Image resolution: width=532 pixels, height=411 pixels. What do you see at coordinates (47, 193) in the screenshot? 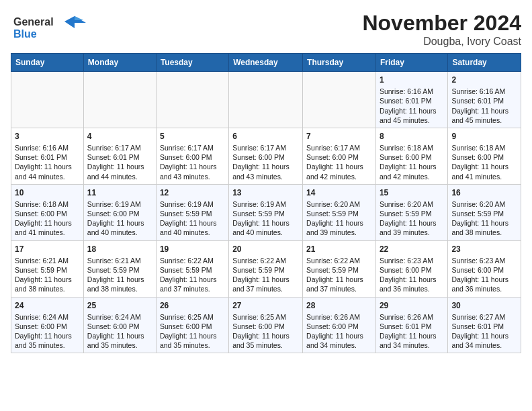
I see `day-number: 10` at bounding box center [47, 193].